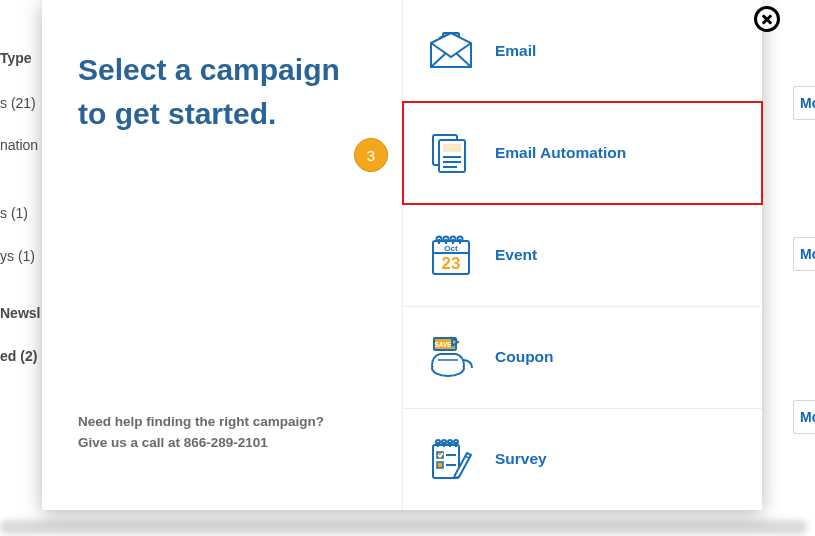 The height and width of the screenshot is (536, 815). What do you see at coordinates (582, 460) in the screenshot?
I see `option-survey: Survey` at bounding box center [582, 460].